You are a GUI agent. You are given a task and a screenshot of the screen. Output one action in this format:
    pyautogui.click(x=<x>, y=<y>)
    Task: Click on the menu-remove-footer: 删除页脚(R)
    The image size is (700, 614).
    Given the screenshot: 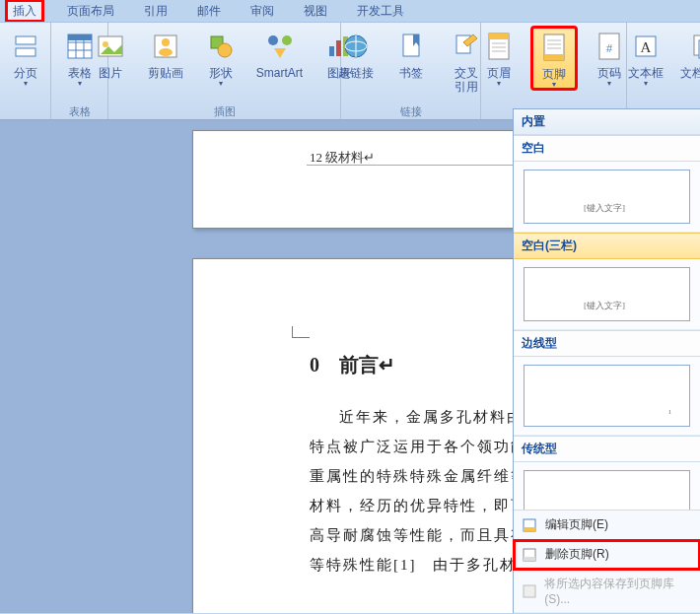 What is the action you would take?
    pyautogui.click(x=607, y=555)
    